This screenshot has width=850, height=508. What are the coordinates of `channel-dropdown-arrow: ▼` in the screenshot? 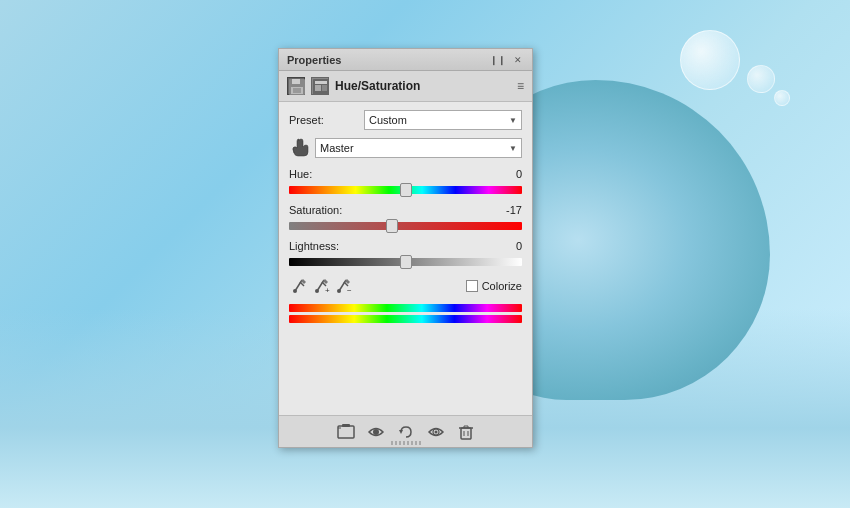 It's located at (513, 148).